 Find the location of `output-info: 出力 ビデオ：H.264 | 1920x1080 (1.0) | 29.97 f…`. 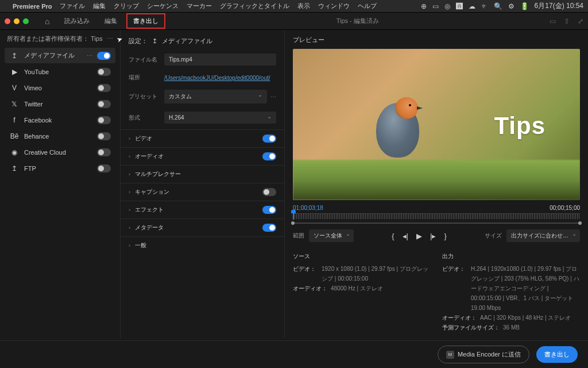

output-info: 出力 ビデオ：H.264 | 1920x1080 (1.0) | 29.97 f… is located at coordinates (511, 292).